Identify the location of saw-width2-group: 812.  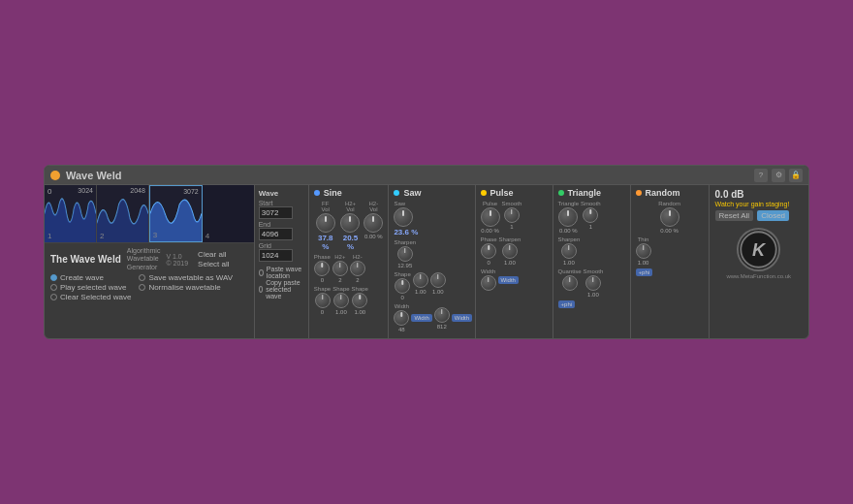
(442, 318).